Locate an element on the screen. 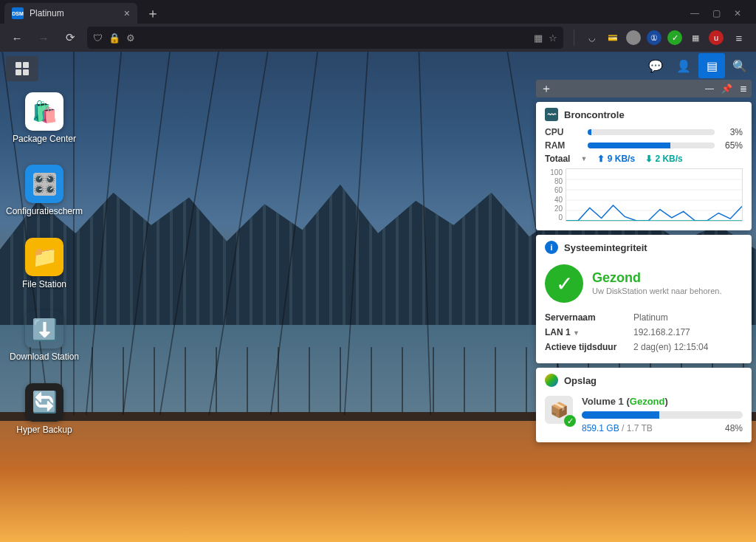 The width and height of the screenshot is (756, 542). upload-rate: ⬆ 9 KB/s is located at coordinates (616, 159).